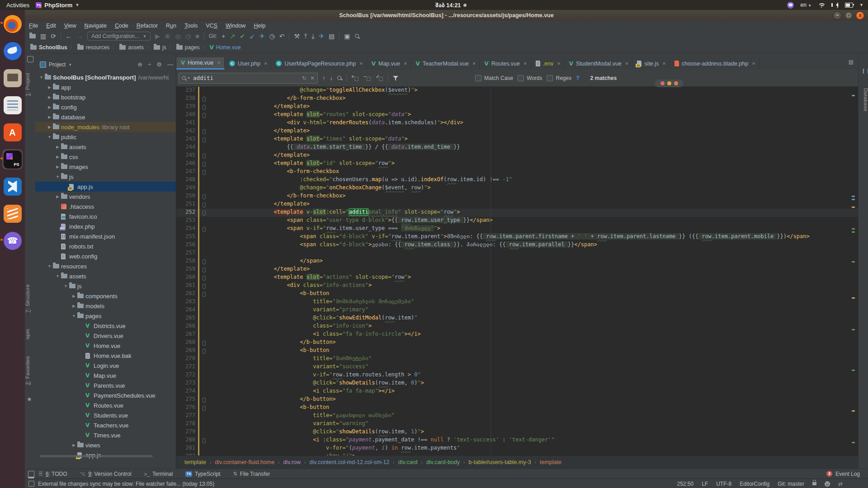 Image resolution: width=868 pixels, height=488 pixels. I want to click on clear-search-icon: ✕, so click(312, 78).